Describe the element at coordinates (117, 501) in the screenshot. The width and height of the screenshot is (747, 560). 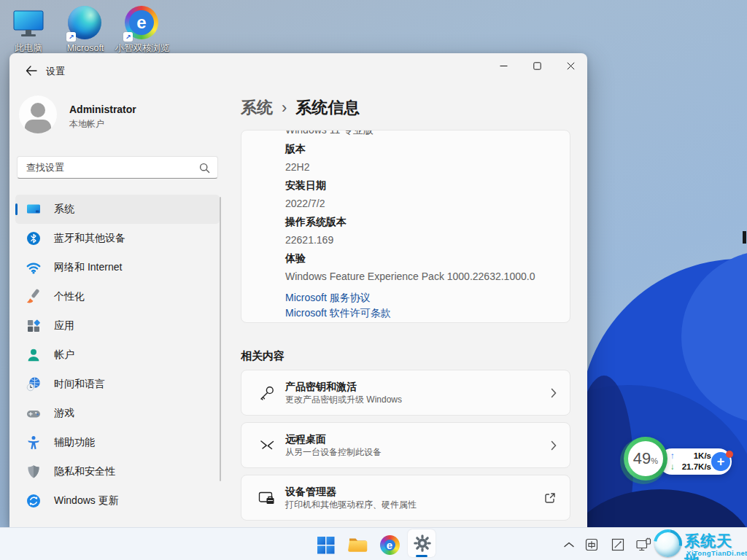
I see `sidebar-item-windows-update: Windows 更新` at that location.